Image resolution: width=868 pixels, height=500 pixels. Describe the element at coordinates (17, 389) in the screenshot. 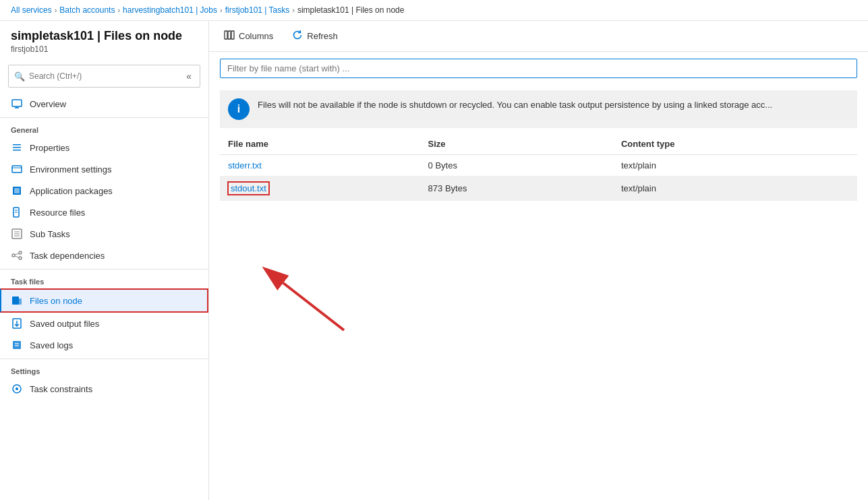

I see `task-constraints-icon` at that location.